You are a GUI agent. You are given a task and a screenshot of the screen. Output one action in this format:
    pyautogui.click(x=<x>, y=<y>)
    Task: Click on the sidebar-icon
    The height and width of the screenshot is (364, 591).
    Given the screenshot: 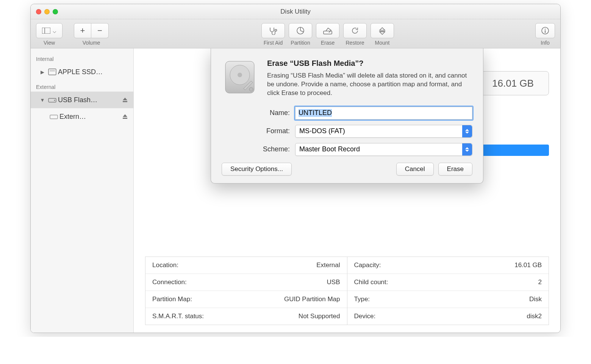 What is the action you would take?
    pyautogui.click(x=46, y=31)
    